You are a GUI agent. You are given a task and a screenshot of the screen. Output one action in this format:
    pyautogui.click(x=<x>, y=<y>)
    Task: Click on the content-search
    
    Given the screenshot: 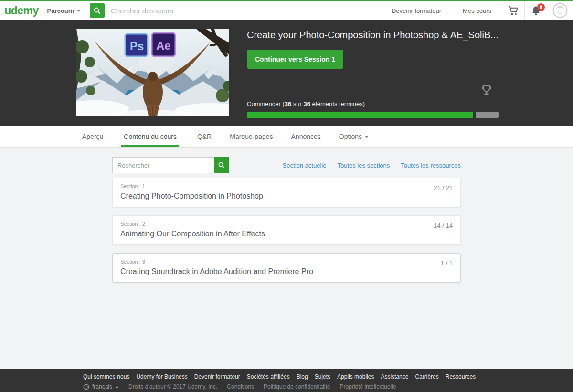 What is the action you would take?
    pyautogui.click(x=170, y=165)
    